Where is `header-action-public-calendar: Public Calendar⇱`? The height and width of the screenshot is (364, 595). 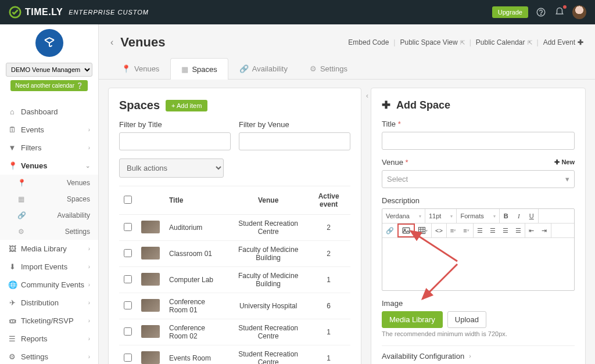
header-action-public-calendar: Public Calendar⇱ is located at coordinates (504, 42).